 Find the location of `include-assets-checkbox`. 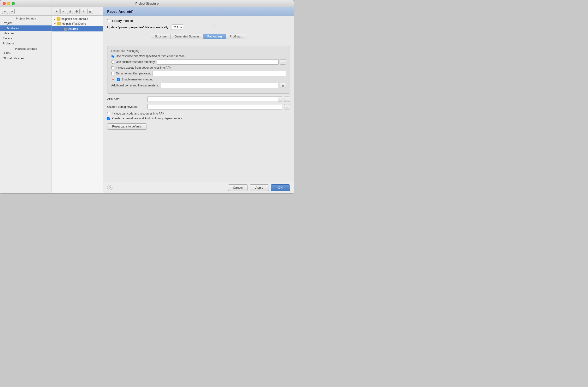

include-assets-checkbox is located at coordinates (113, 68).